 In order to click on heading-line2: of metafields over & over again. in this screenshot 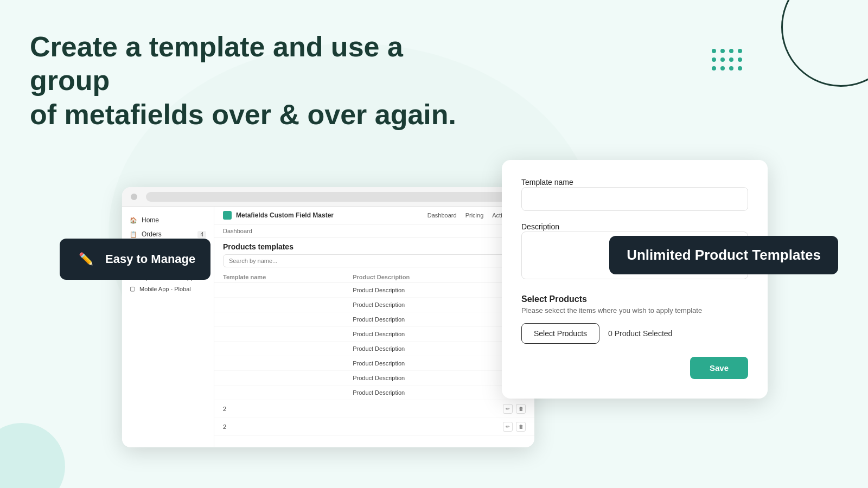, I will do `click(243, 114)`.